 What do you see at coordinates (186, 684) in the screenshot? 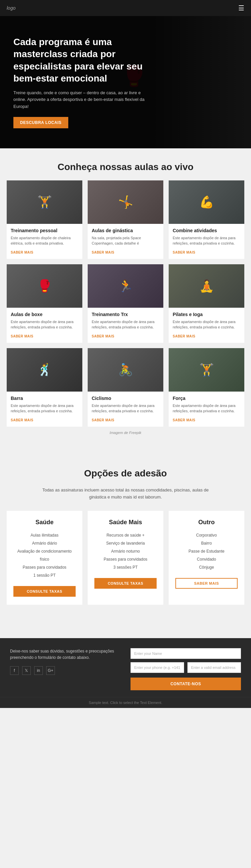
I see `submit-button: CONTATE-NOS` at bounding box center [186, 684].